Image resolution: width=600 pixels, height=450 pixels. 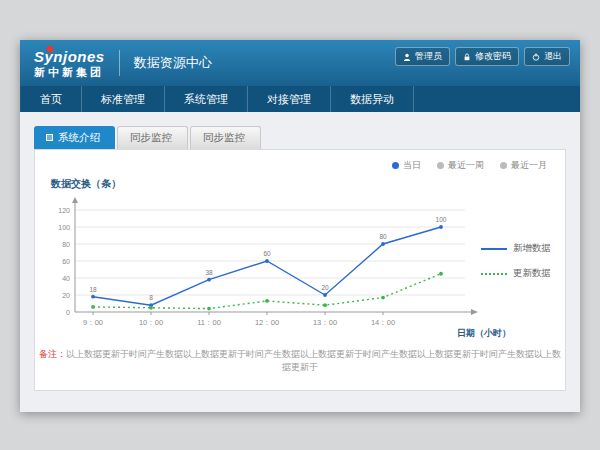 What do you see at coordinates (466, 166) in the screenshot?
I see `chart-filter-label: 最近一周` at bounding box center [466, 166].